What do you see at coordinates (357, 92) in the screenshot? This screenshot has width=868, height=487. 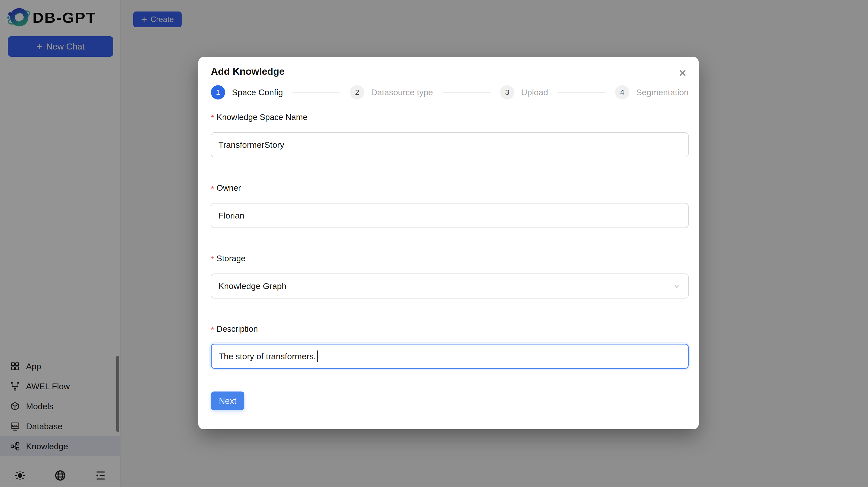 I see `step-2-circle: 2` at bounding box center [357, 92].